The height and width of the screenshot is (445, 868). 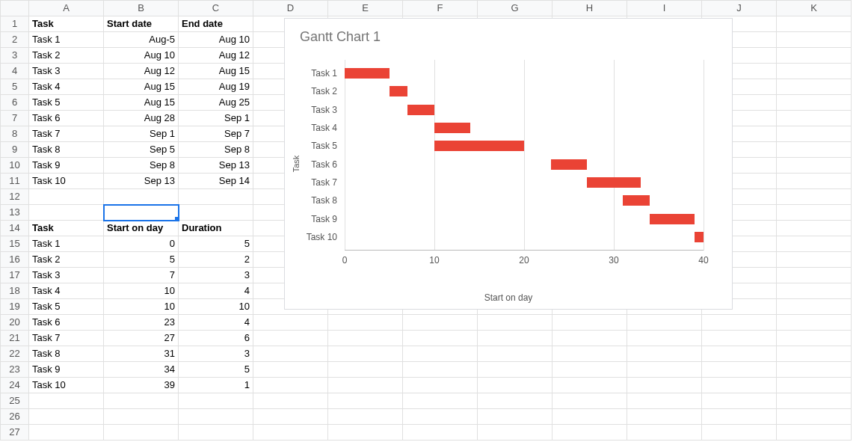 What do you see at coordinates (15, 9) in the screenshot?
I see `corner-cell` at bounding box center [15, 9].